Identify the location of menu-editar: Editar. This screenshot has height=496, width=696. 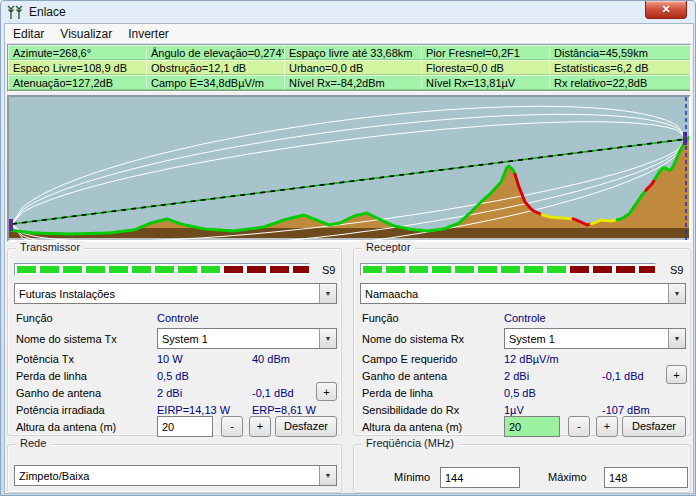
(28, 34).